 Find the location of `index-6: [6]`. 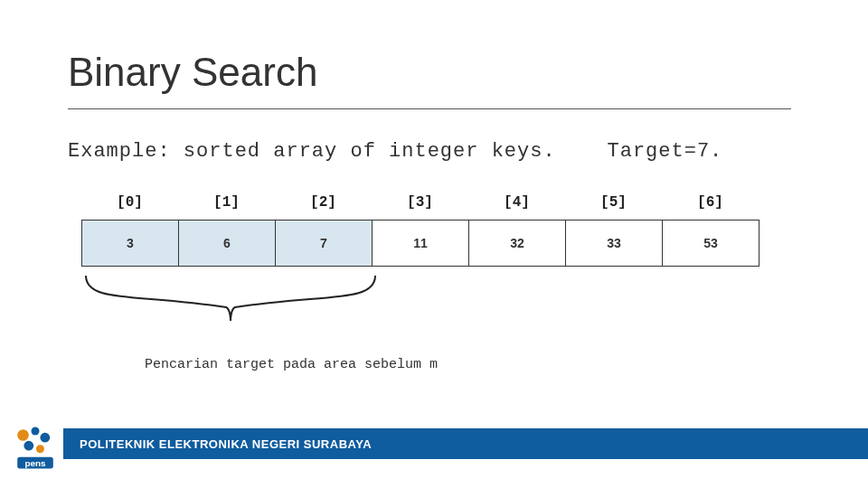

index-6: [6] is located at coordinates (711, 207).